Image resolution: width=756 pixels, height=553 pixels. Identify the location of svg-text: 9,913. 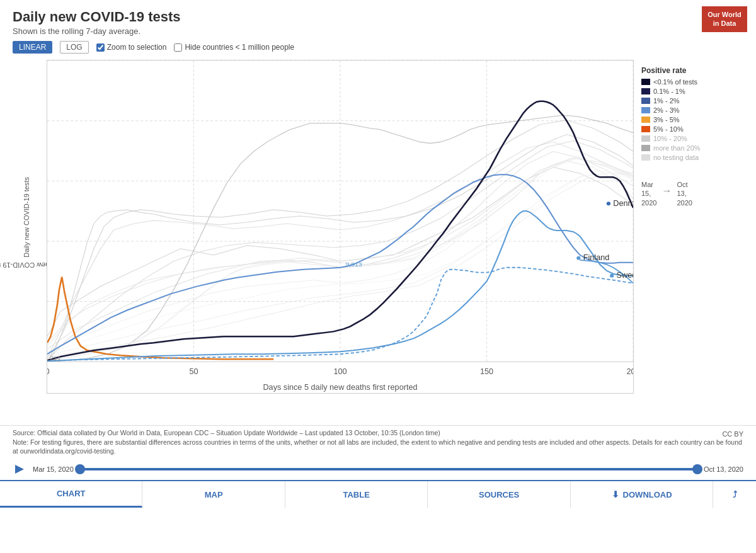
(354, 265).